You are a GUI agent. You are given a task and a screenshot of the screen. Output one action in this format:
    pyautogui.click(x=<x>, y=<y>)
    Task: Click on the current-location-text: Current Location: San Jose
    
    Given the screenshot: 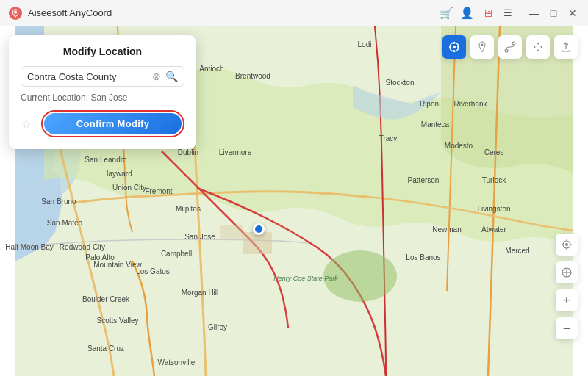 What is the action you would take?
    pyautogui.click(x=103, y=98)
    